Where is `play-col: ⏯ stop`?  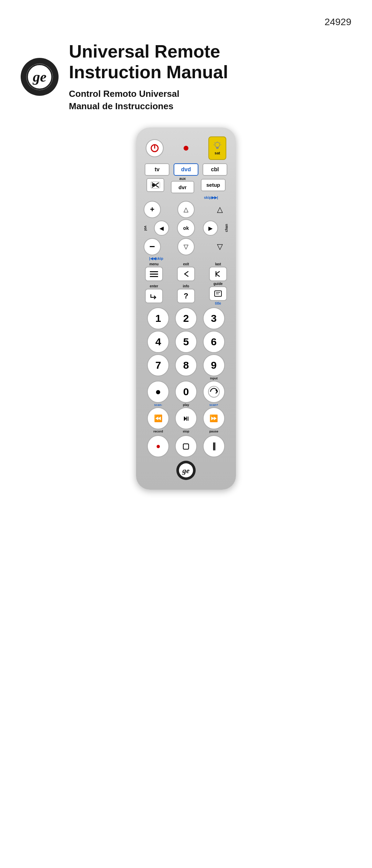 play-col: ⏯ stop is located at coordinates (186, 420).